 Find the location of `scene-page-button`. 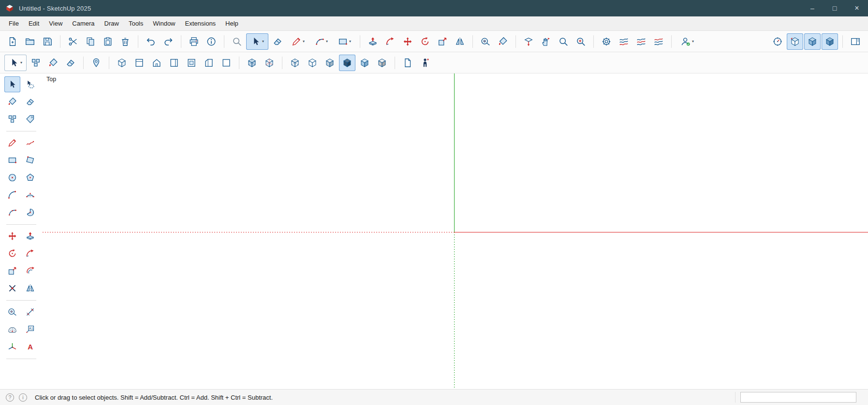

scene-page-button is located at coordinates (408, 63).